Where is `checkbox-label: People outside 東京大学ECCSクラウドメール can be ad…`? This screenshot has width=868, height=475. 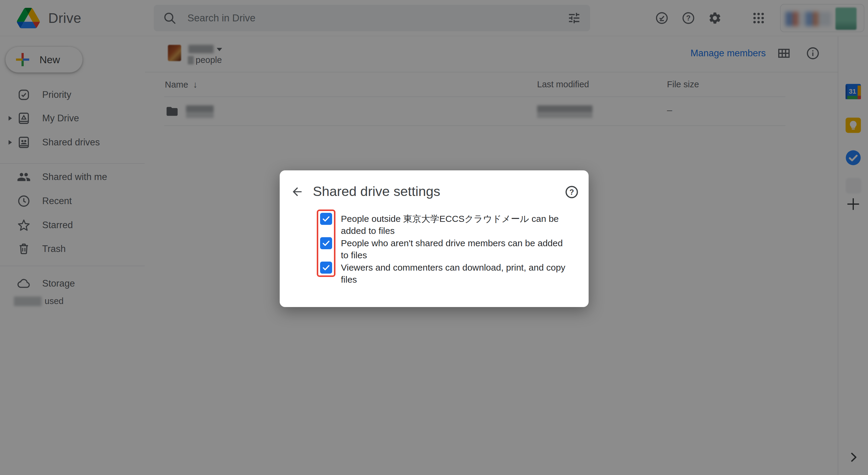 checkbox-label: People outside 東京大学ECCSクラウドメール can be ad… is located at coordinates (453, 225).